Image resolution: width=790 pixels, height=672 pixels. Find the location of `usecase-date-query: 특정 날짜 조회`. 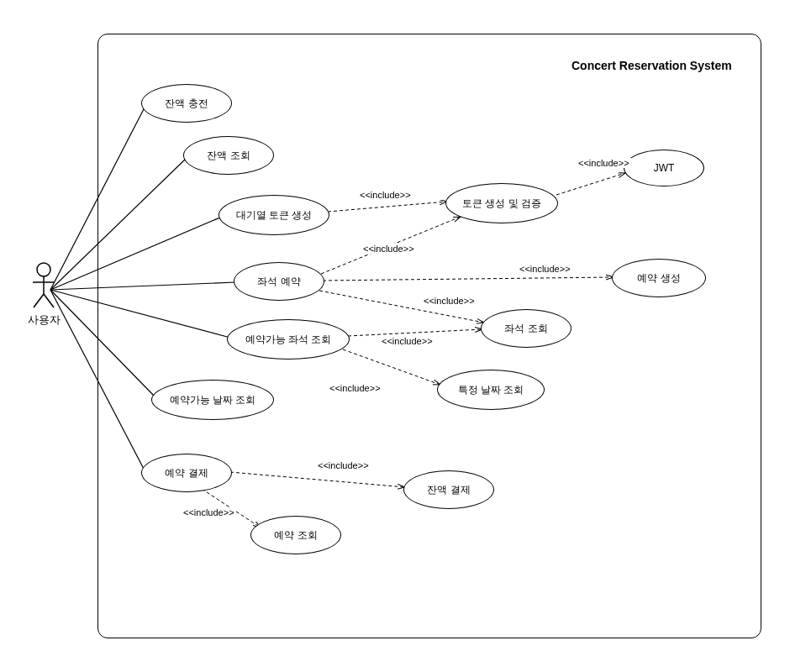

usecase-date-query: 특정 날짜 조회 is located at coordinates (491, 390).